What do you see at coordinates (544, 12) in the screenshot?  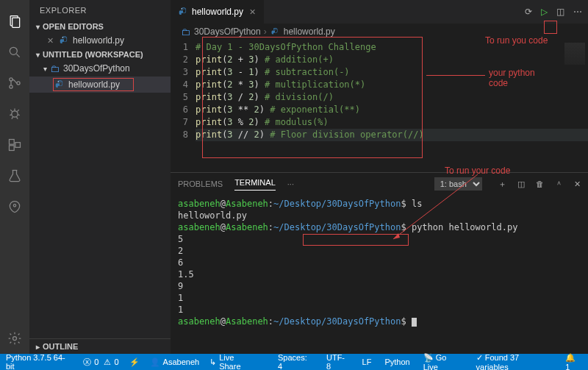 I see `run-icon: ▷` at bounding box center [544, 12].